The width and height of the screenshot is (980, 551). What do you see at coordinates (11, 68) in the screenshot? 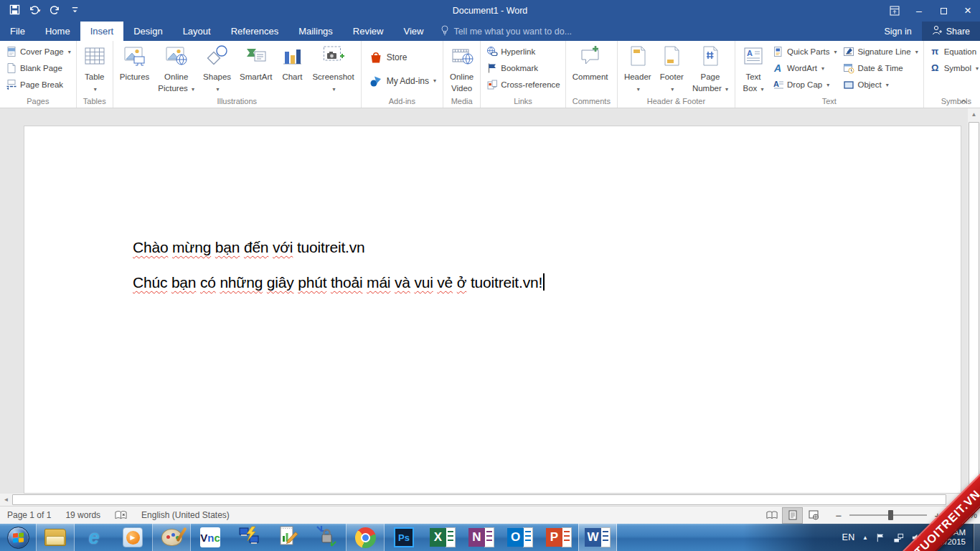
I see `blank-page-icon` at bounding box center [11, 68].